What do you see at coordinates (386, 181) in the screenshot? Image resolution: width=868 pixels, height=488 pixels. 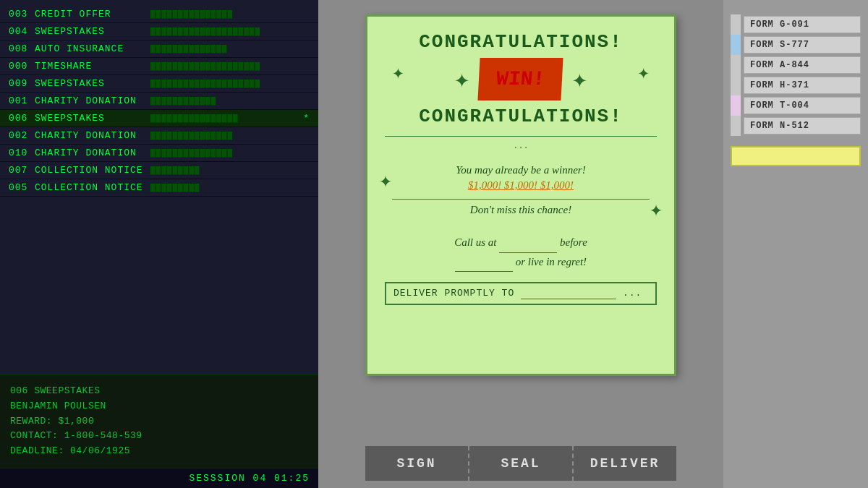 I see `star-body-left: ✦` at bounding box center [386, 181].